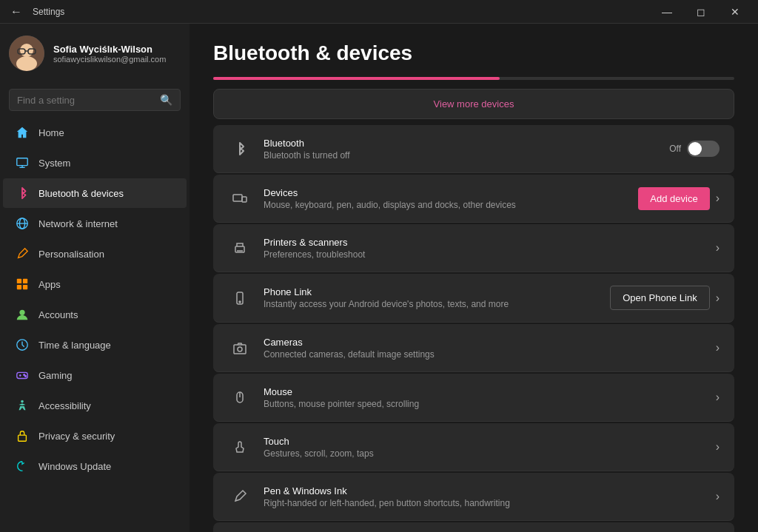  Describe the element at coordinates (718, 348) in the screenshot. I see `cameras-chevron: ›` at that location.